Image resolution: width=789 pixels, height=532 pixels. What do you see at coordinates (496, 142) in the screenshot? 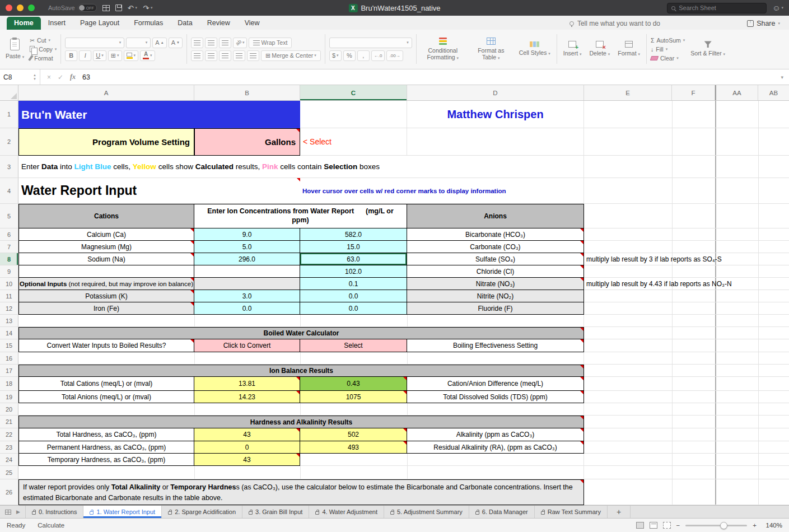
I see `cell-d2` at bounding box center [496, 142].